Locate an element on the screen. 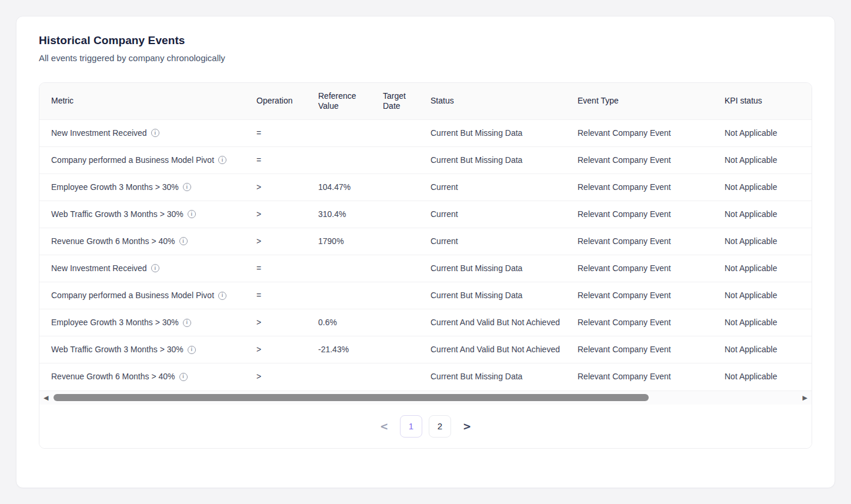 The width and height of the screenshot is (851, 504). page-title: Historical Company Events is located at coordinates (426, 41).